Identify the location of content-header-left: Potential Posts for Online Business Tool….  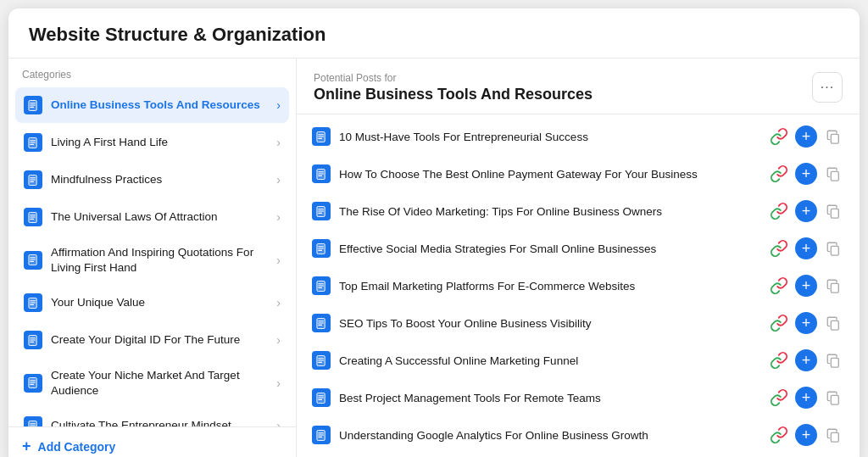
(453, 88).